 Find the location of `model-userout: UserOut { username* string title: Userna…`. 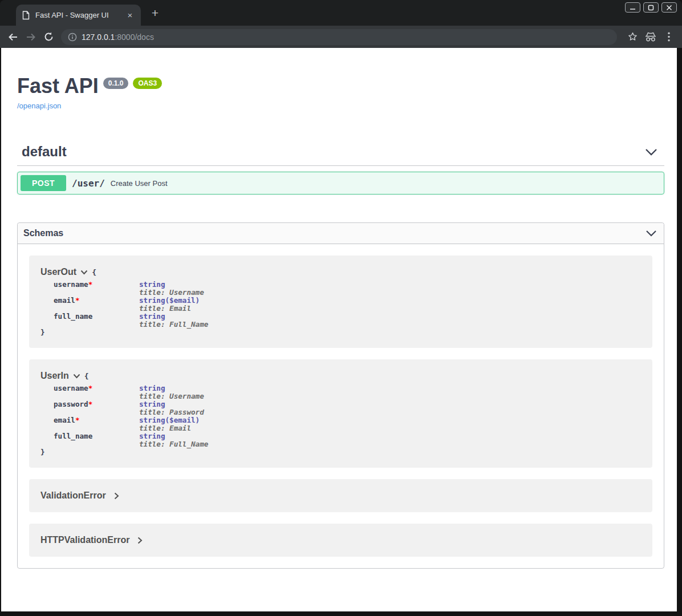

model-userout: UserOut { username* string title: Userna… is located at coordinates (341, 302).